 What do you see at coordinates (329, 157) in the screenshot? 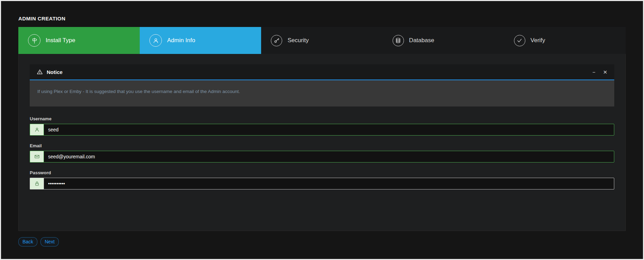
I see `email-input` at bounding box center [329, 157].